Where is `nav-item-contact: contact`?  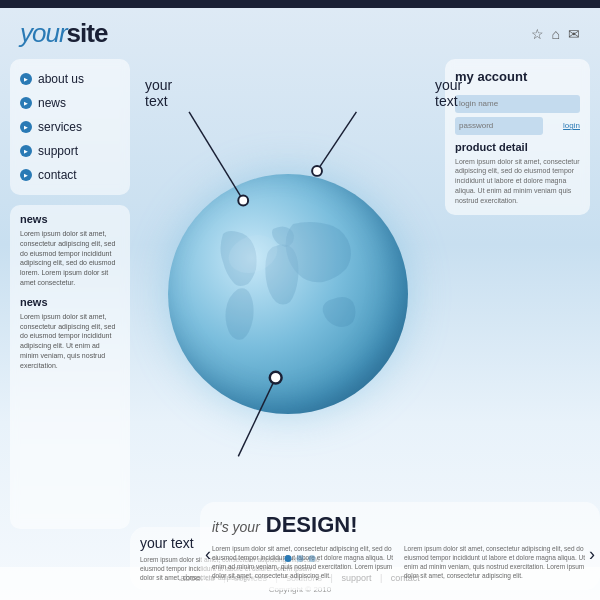 nav-item-contact: contact is located at coordinates (70, 175).